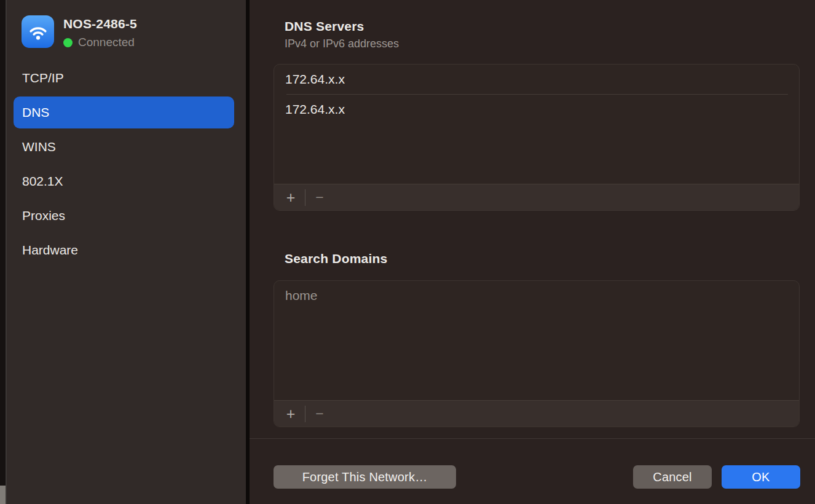  I want to click on sidebar-item-dns: DNS, so click(127, 112).